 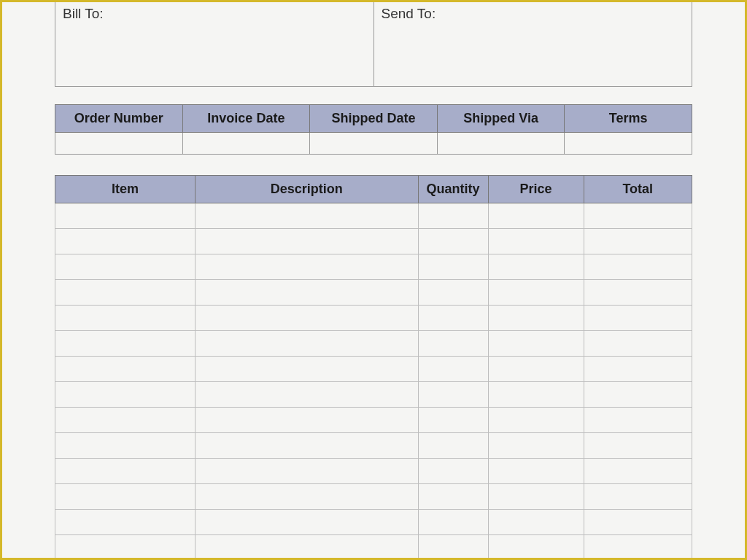 I want to click on header-invoice-date: Invoice Date, so click(x=247, y=119).